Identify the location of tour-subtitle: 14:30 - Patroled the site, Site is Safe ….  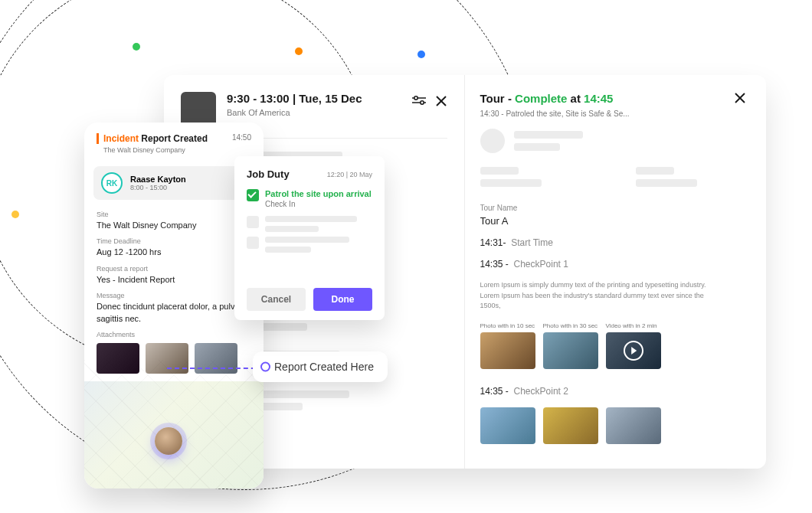
(614, 113).